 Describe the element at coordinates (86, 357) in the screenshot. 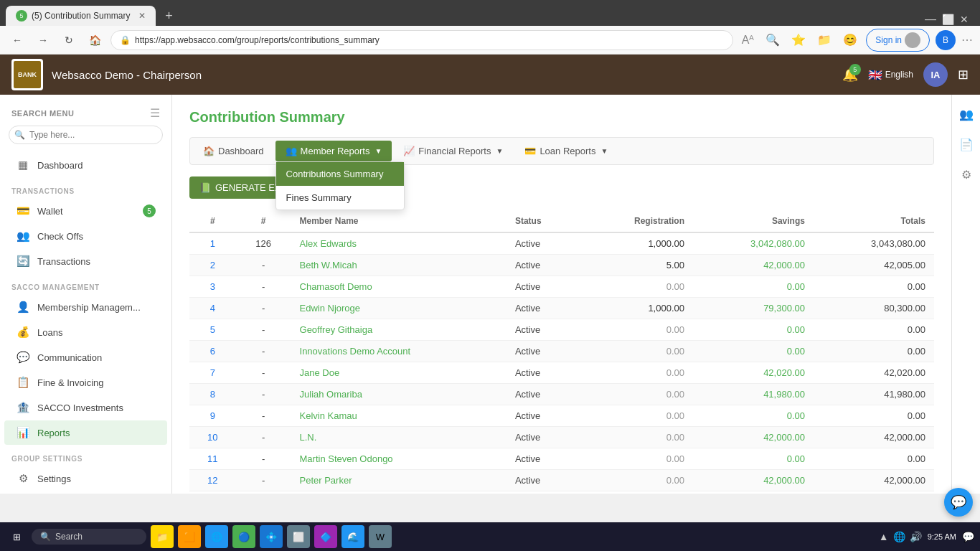

I see `sidebar-item-communication: 💬 Communication` at that location.